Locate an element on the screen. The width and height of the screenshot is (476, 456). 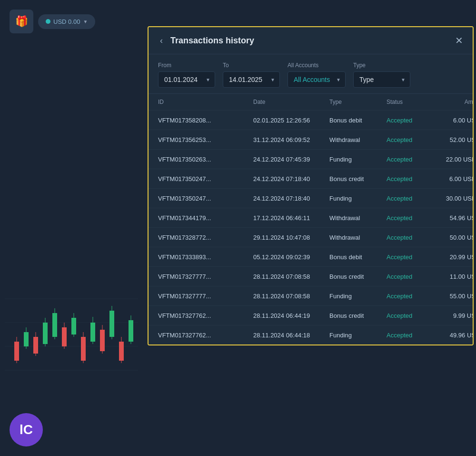
table-row: VFTM017327762... 28.11.2024 06:44:19 Bon… is located at coordinates (310, 315).